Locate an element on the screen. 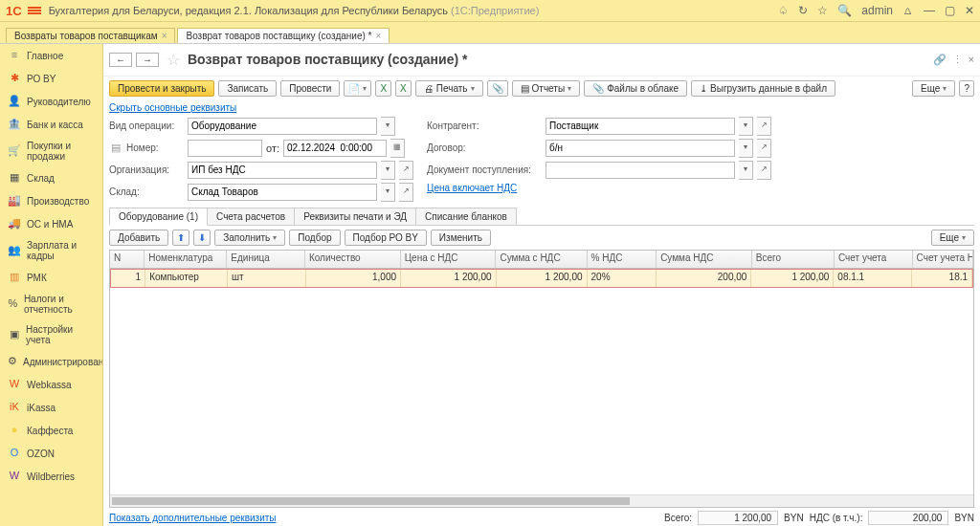  sidebar-item: OOZON is located at coordinates (52, 453).